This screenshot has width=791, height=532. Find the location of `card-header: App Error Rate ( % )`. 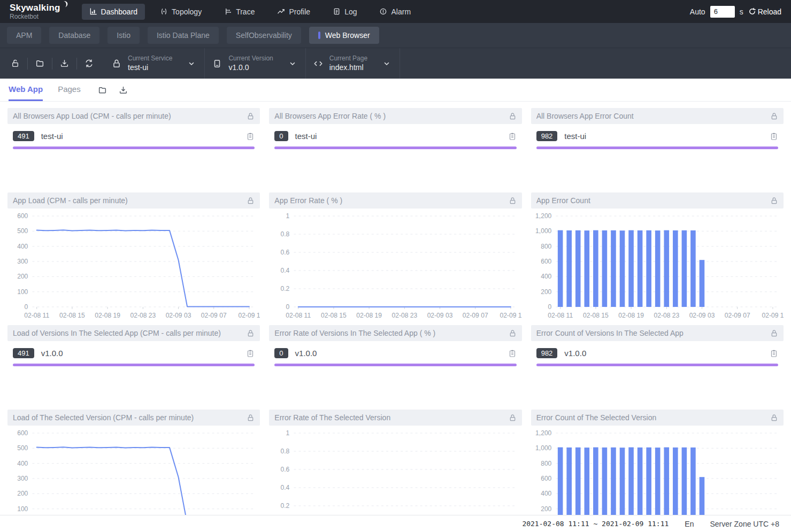

card-header: App Error Rate ( % ) is located at coordinates (395, 201).